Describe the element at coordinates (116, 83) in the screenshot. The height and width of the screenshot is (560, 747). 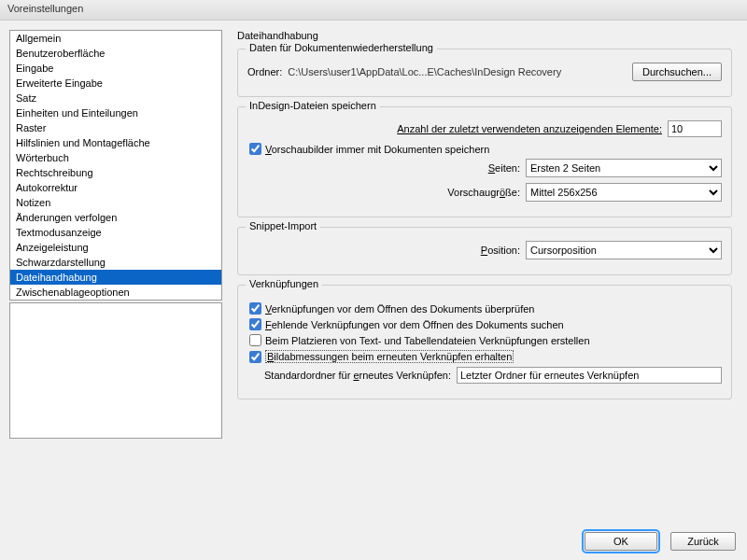
I see `sidebar-item-3: Erweiterte Eingabe` at that location.